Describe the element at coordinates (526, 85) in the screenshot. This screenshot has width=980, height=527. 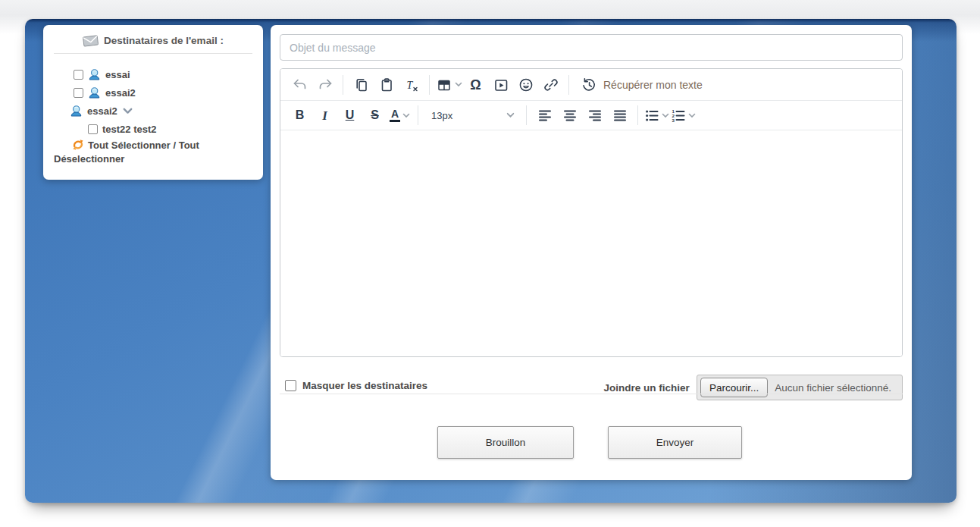
I see `emoji-icon` at that location.